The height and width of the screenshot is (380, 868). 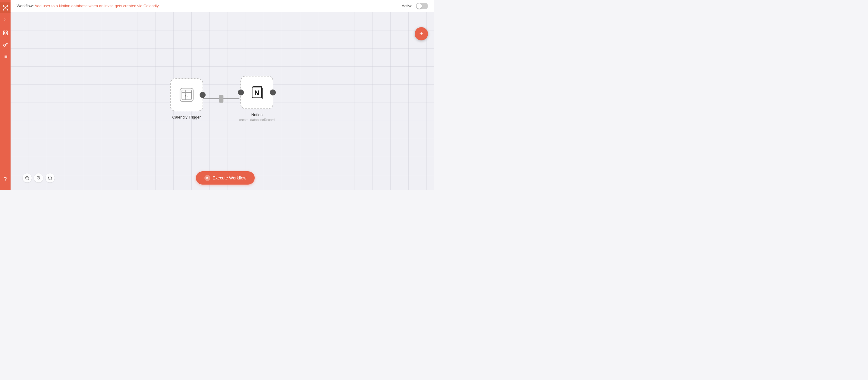 I want to click on execute-workflow-label: Execute Workflow, so click(x=230, y=178).